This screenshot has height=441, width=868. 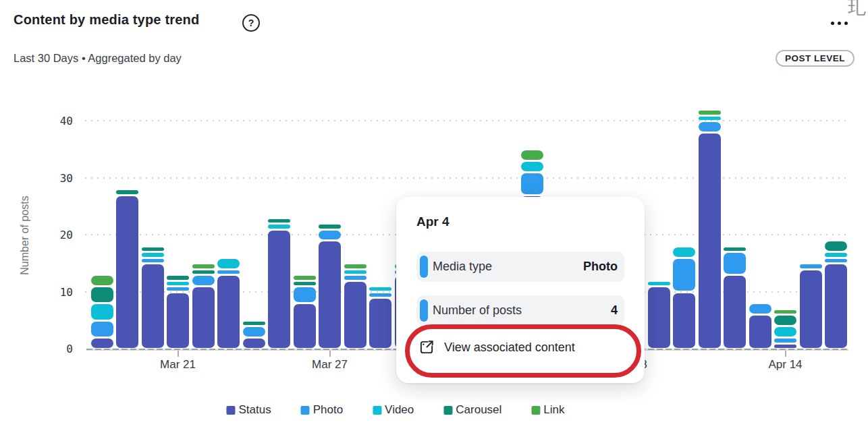 What do you see at coordinates (614, 310) in the screenshot?
I see `tooltip-row-value: 4` at bounding box center [614, 310].